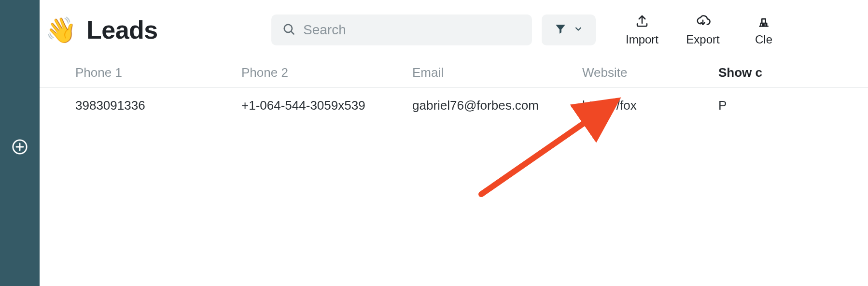 The width and height of the screenshot is (868, 286). Describe the element at coordinates (650, 72) in the screenshot. I see `col-header-website: Website` at that location.